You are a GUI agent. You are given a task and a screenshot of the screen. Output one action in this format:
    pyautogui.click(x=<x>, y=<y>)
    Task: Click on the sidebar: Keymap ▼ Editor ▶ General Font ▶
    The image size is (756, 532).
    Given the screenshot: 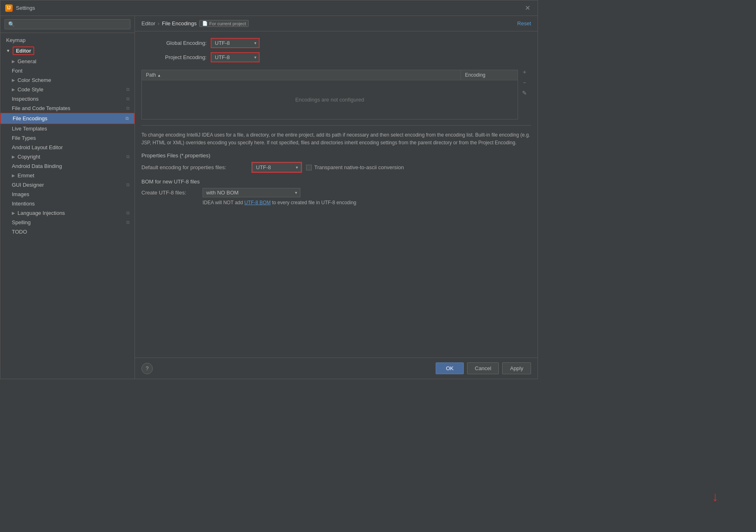 What is the action you would take?
    pyautogui.click(x=68, y=197)
    